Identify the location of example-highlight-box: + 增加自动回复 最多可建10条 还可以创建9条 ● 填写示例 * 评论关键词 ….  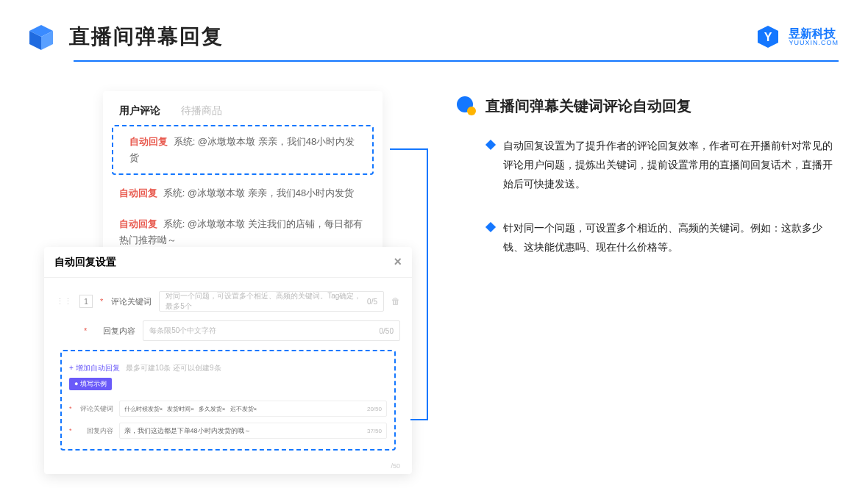
(228, 400).